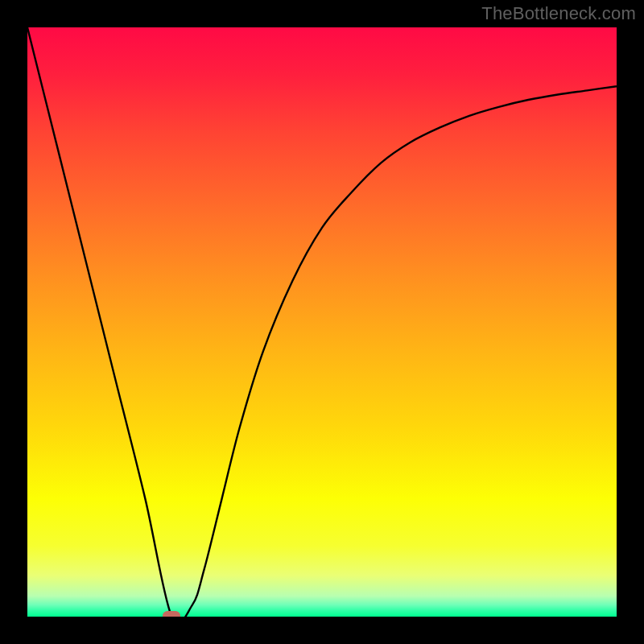  I want to click on minimum-marker, so click(171, 613).